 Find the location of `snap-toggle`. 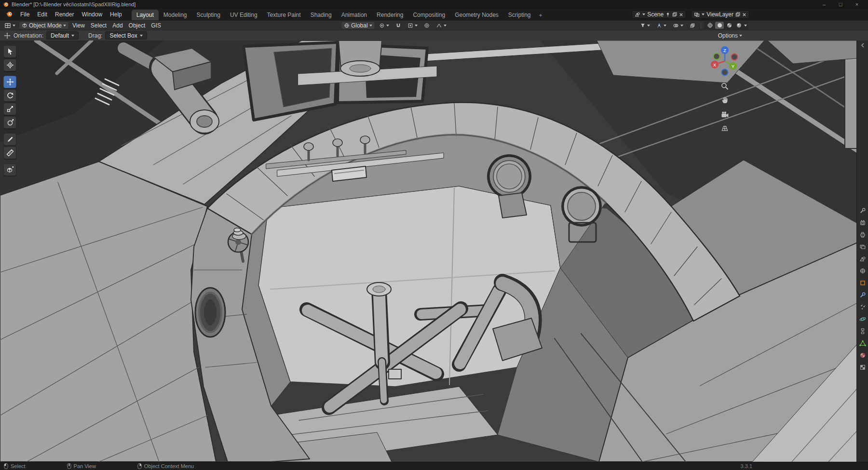

snap-toggle is located at coordinates (398, 26).